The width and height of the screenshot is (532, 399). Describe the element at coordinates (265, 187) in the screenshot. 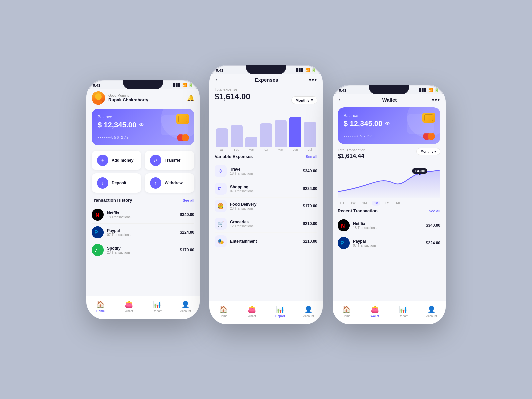

I see `exp-name-1: Shopping` at that location.